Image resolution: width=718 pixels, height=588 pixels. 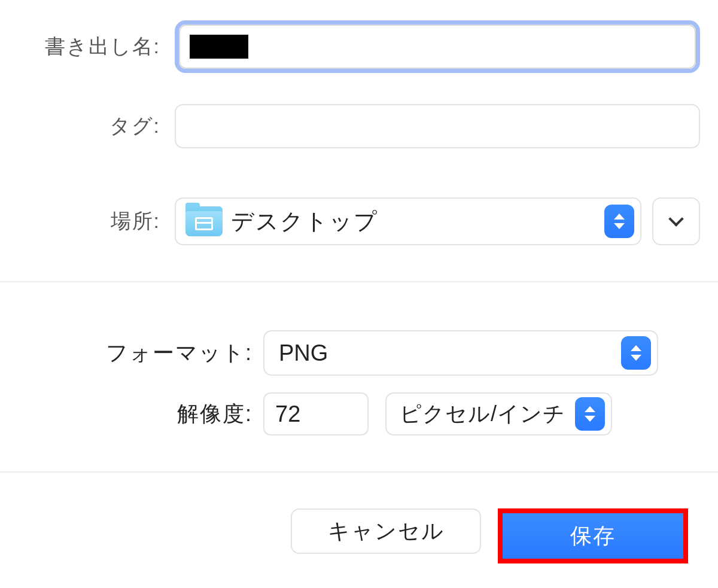 What do you see at coordinates (461, 353) in the screenshot?
I see `format-select: PNG` at bounding box center [461, 353].